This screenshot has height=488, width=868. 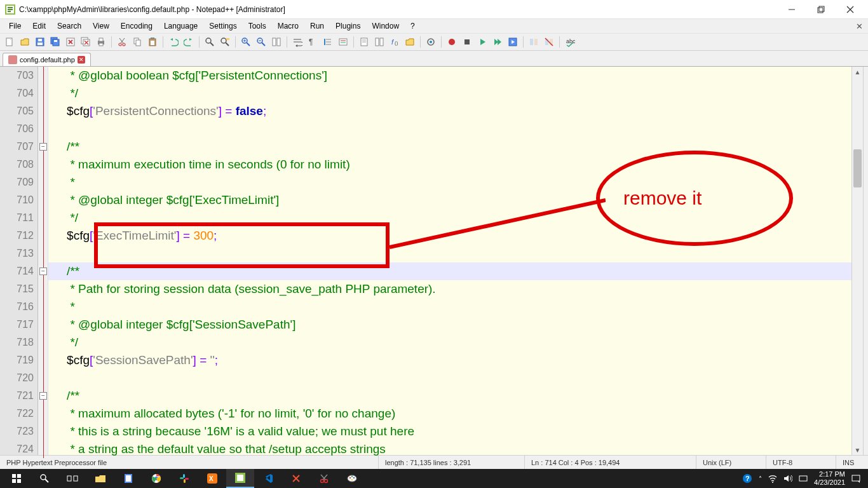 I want to click on menu-tools: Tools, so click(x=257, y=26).